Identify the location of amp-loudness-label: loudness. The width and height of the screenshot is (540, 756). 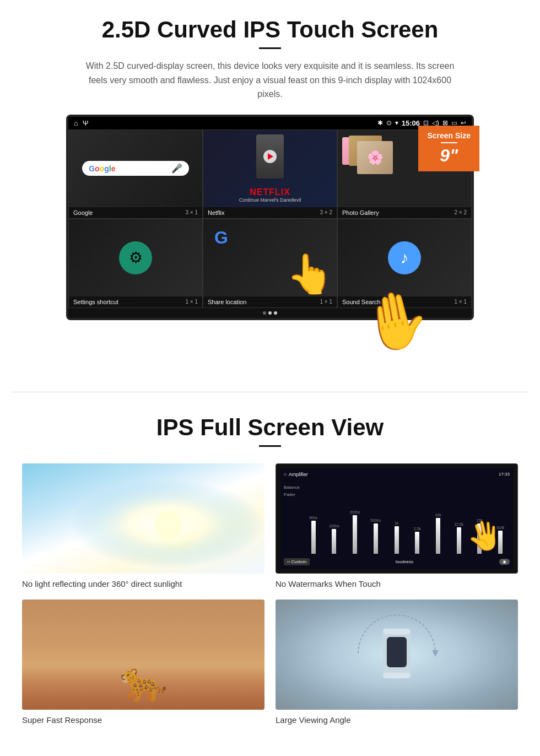
(404, 562).